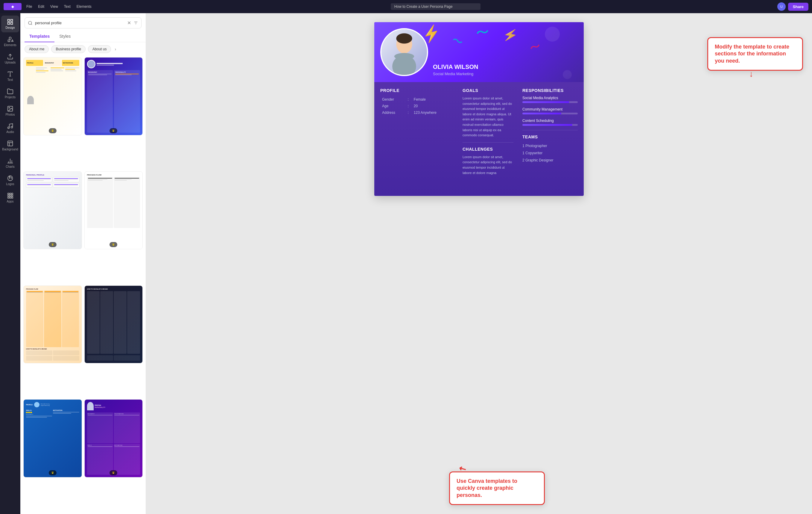 This screenshot has width=812, height=514. What do you see at coordinates (13, 7) in the screenshot?
I see `canva-logo: ◆` at bounding box center [13, 7].